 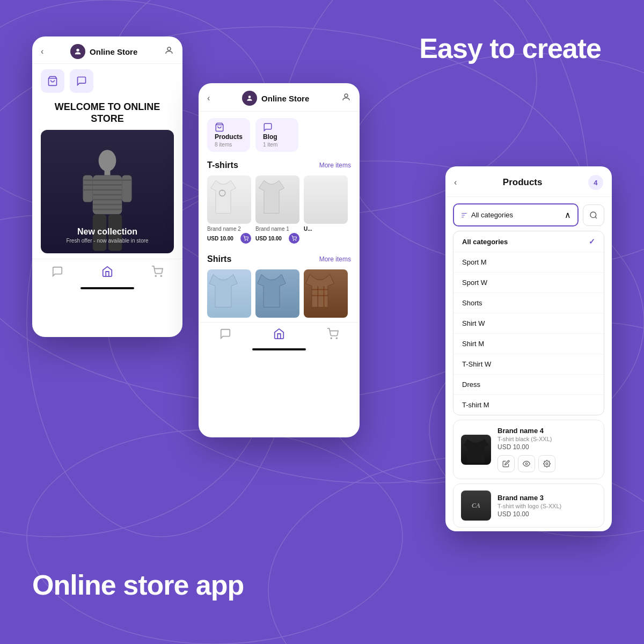 I want to click on phone2-shirts-more: More items, so click(x=335, y=259).